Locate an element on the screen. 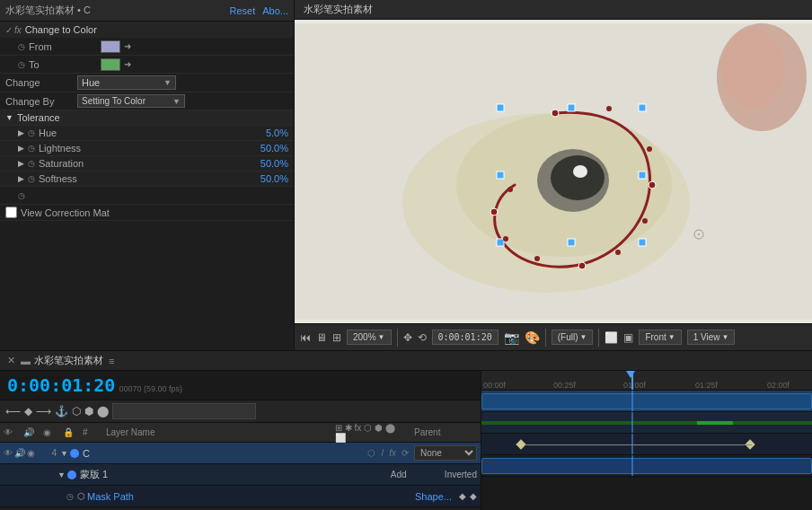 The height and width of the screenshot is (510, 812). anchor-icon: ⚓ is located at coordinates (61, 411).